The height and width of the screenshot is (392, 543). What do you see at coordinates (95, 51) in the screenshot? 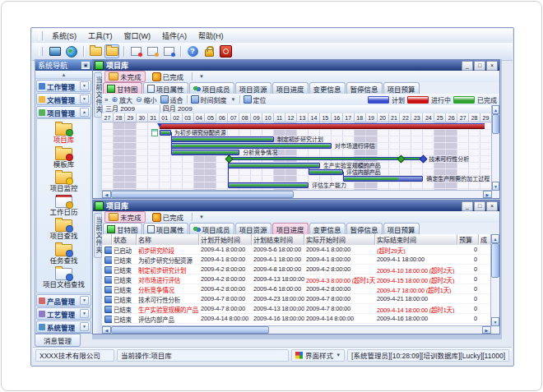
I see `folder-button` at bounding box center [95, 51].